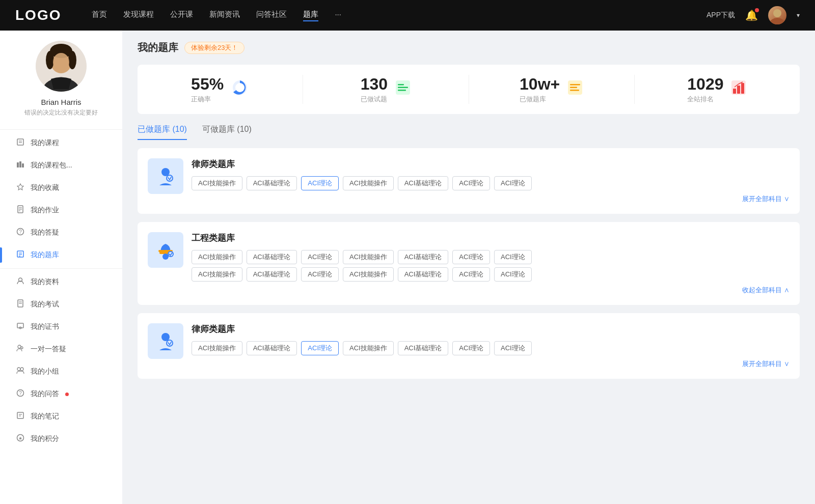 The image size is (815, 504). I want to click on qbank-section-lawyer-1: 律师类题库 ACI技能操作 ACI基础理论 ACI理论 ACI技能操作 ACI基…, so click(469, 181).